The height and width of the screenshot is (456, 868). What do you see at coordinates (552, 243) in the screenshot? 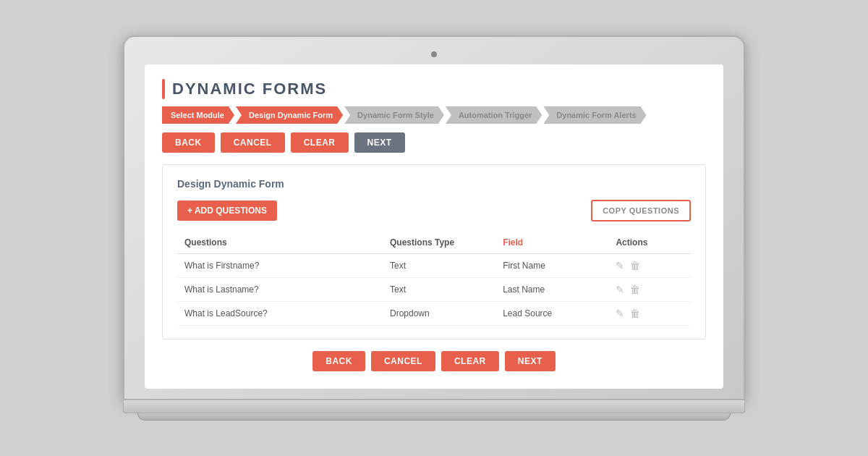
I see `col-header-field: Field` at bounding box center [552, 243].